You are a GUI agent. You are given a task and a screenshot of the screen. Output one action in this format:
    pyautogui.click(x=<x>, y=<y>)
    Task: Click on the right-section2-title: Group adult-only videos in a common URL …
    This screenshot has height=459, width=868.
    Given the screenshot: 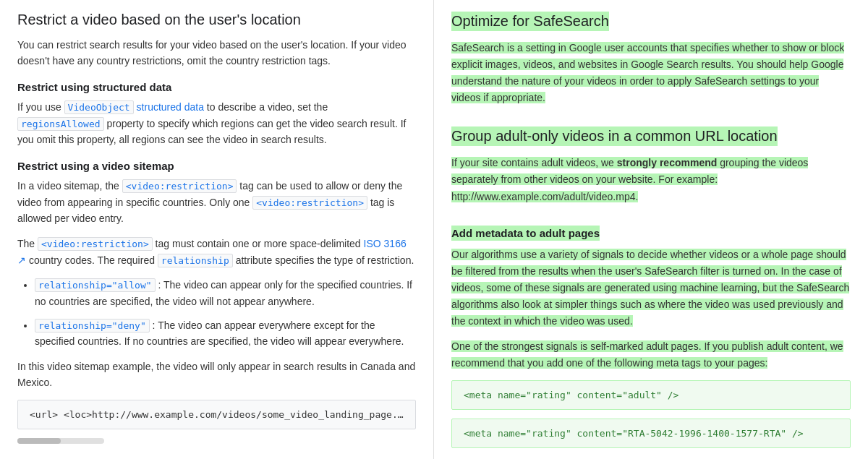 What is the action you would take?
    pyautogui.click(x=615, y=136)
    